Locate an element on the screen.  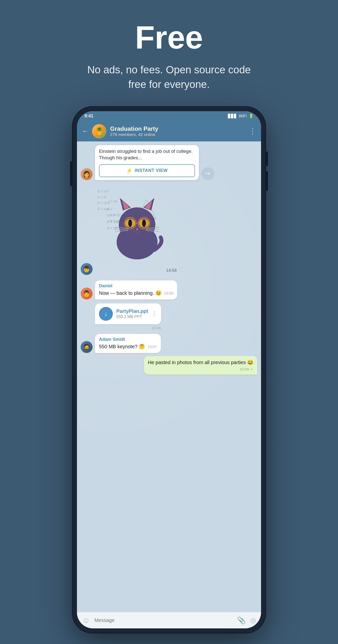
group-avatar: 🍍 is located at coordinates (99, 131).